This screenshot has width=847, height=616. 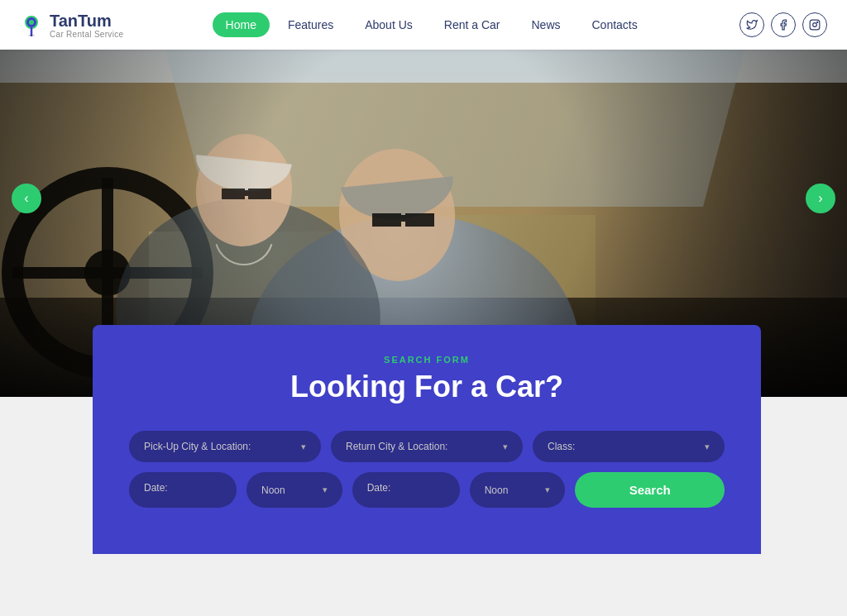 What do you see at coordinates (615, 25) in the screenshot?
I see `nav-item-contacts: Contacts` at bounding box center [615, 25].